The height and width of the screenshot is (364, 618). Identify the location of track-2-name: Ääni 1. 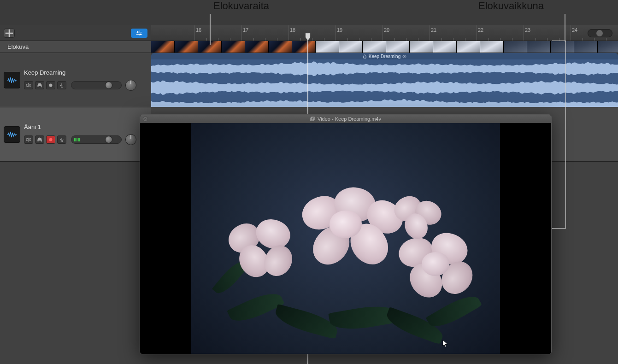
(86, 127).